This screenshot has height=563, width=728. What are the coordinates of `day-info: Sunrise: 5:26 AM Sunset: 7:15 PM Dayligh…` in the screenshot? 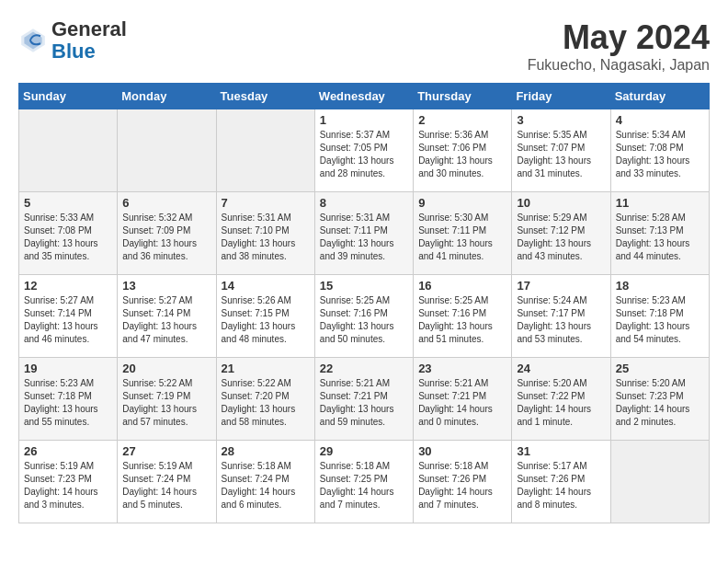 It's located at (266, 320).